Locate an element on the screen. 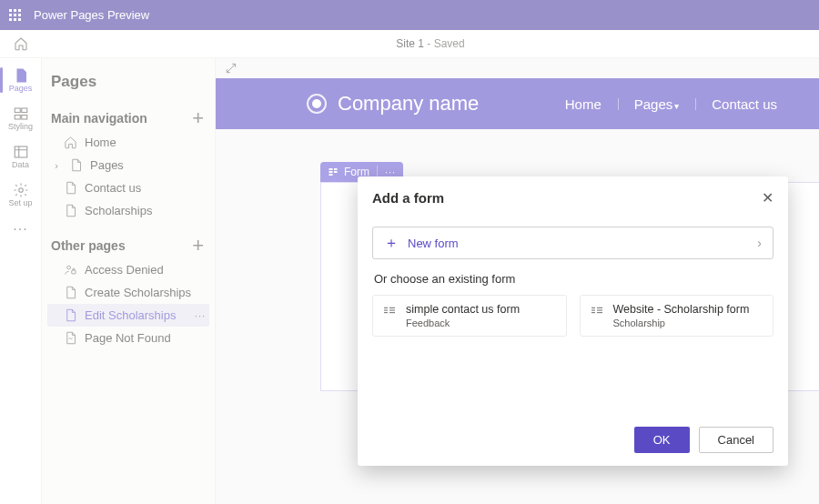  new-form-label: New form is located at coordinates (433, 244).